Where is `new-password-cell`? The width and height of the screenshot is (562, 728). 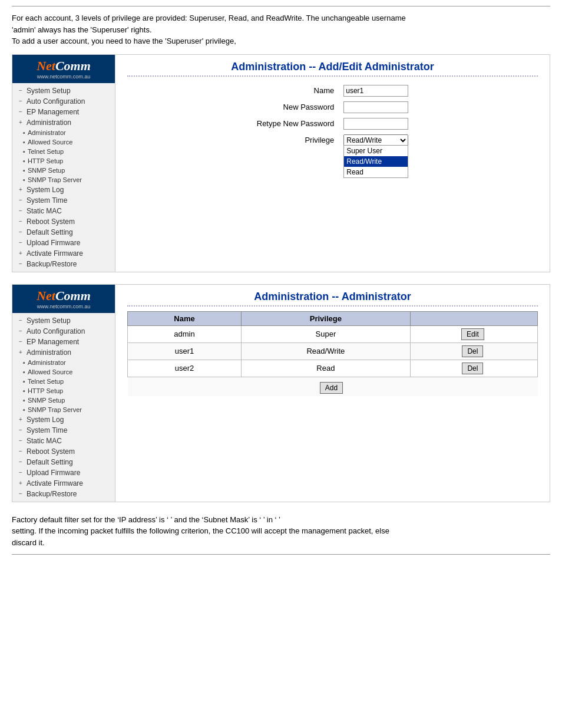 new-password-cell is located at coordinates (376, 107).